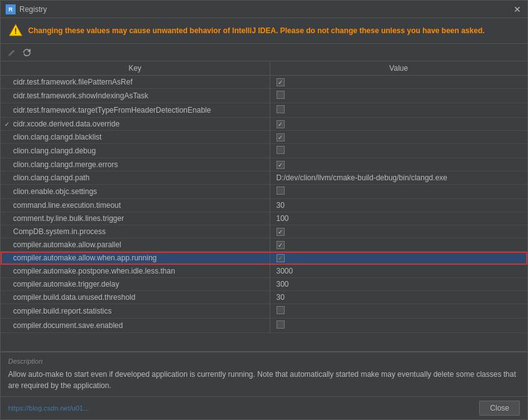 The height and width of the screenshot is (420, 528). Describe the element at coordinates (135, 272) in the screenshot. I see `key-cell: compiler.automake.postpone.when.idle.les…` at that location.